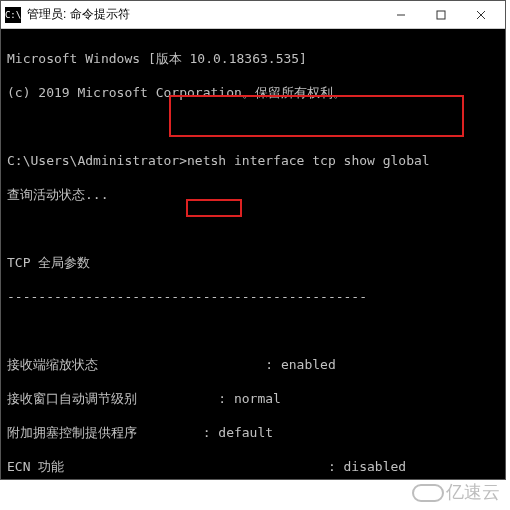  What do you see at coordinates (97, 160) in the screenshot?
I see `prompt-path: C:\Users\Administrator>` at bounding box center [97, 160].